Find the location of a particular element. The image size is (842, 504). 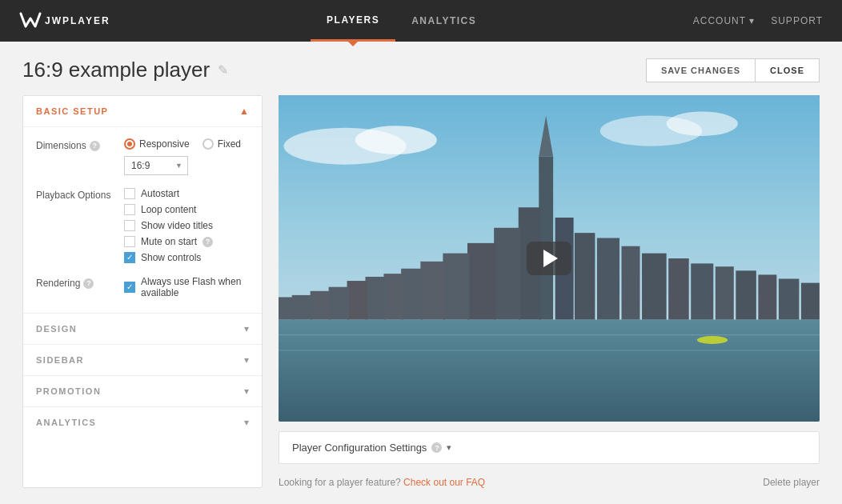

show-titles-box is located at coordinates (130, 226).